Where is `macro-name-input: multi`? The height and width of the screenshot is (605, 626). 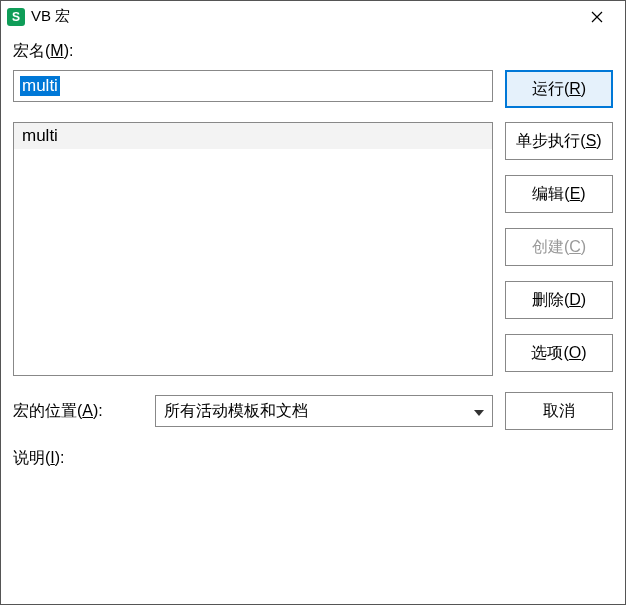 macro-name-input: multi is located at coordinates (253, 86).